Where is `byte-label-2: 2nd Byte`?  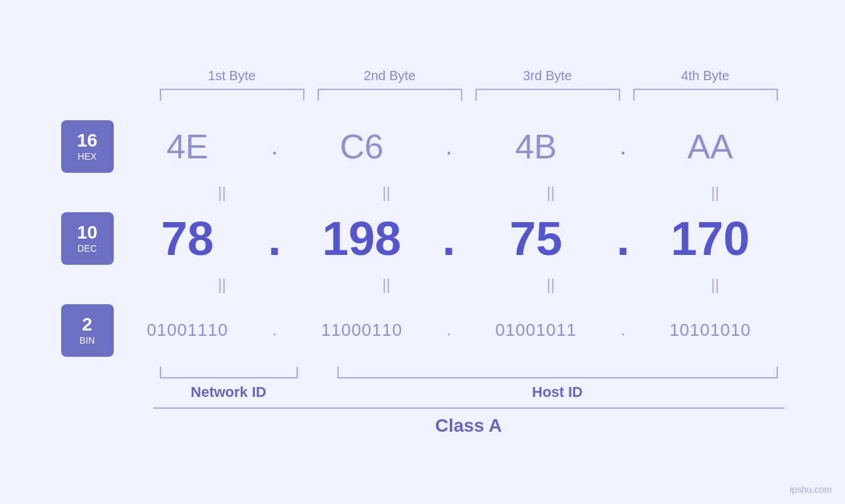 byte-label-2: 2nd Byte is located at coordinates (390, 76).